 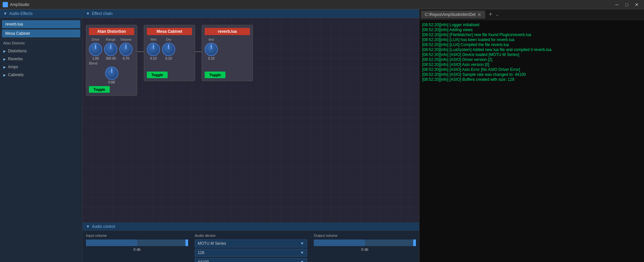 I want to click on input-volume-section: Input volume 0 db, so click(x=137, y=248).